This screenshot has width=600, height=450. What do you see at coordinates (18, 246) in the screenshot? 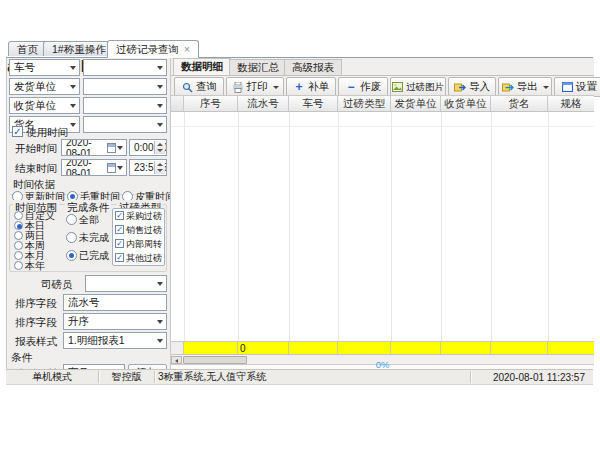
I see `range-week-radio` at bounding box center [18, 246].